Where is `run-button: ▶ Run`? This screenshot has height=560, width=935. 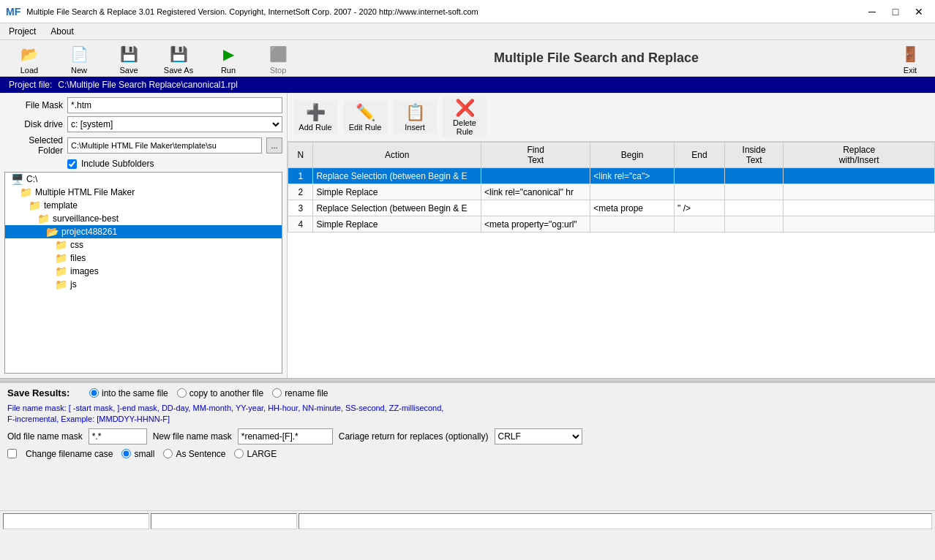 run-button: ▶ Run is located at coordinates (228, 58).